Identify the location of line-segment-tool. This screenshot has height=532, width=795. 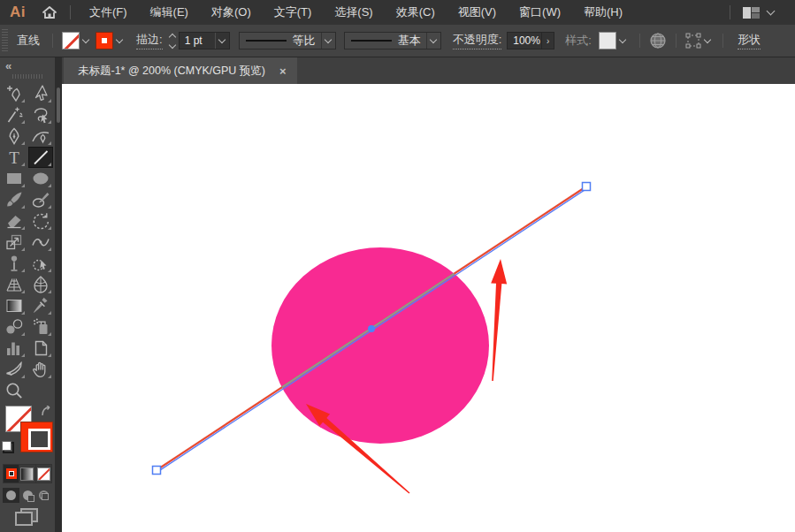
(41, 157).